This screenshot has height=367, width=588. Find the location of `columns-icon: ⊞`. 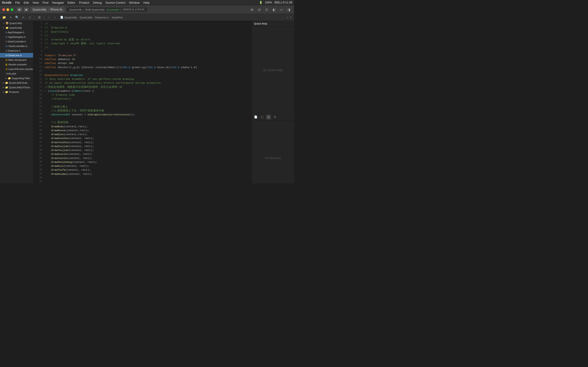

columns-icon: ⊞ is located at coordinates (39, 17).